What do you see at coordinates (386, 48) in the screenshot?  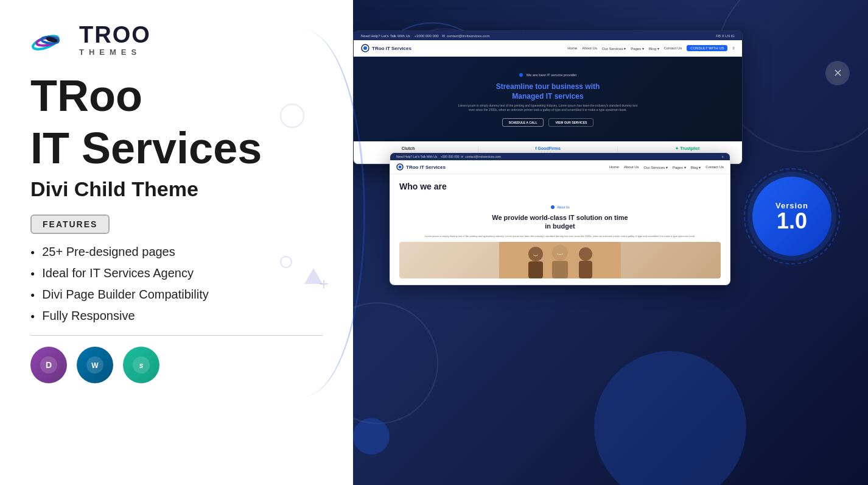 I see `site-logo: TRoo IT Services` at bounding box center [386, 48].